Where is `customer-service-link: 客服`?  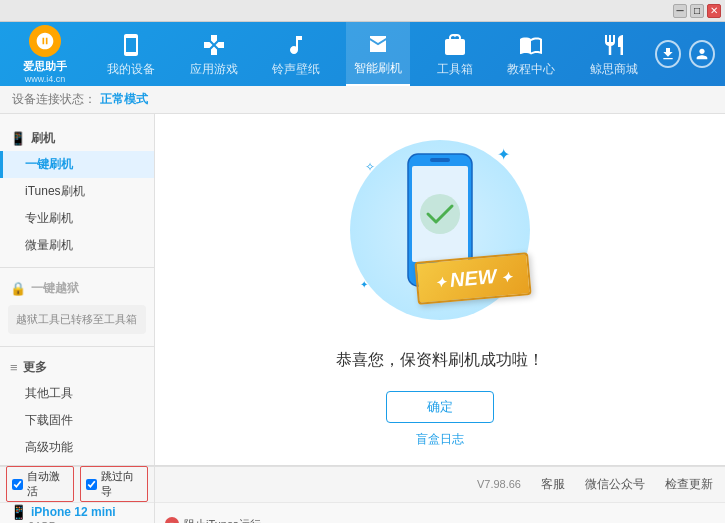
customer-service-link: 客服 is located at coordinates (553, 484).